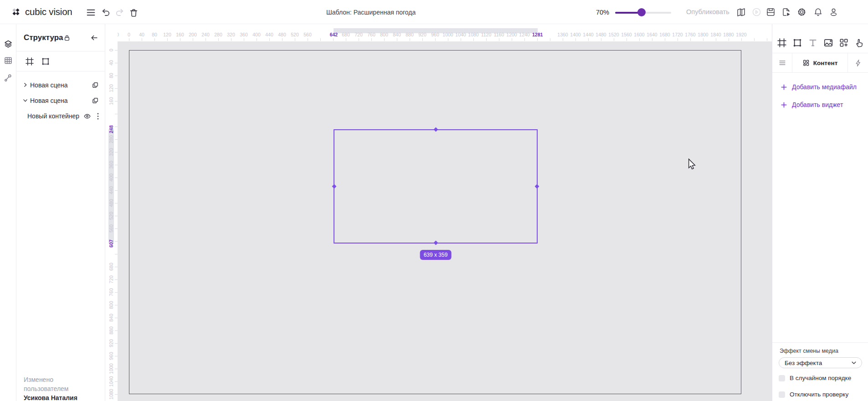 The image size is (868, 401). What do you see at coordinates (643, 12) in the screenshot?
I see `zoom-slider` at bounding box center [643, 12].